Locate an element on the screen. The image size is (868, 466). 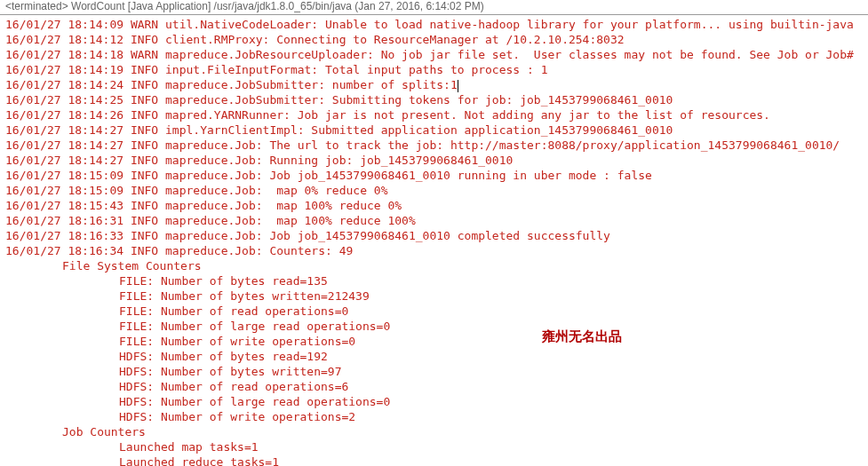
log-line: FILE: Number of bytes read=135 is located at coordinates (434, 280).